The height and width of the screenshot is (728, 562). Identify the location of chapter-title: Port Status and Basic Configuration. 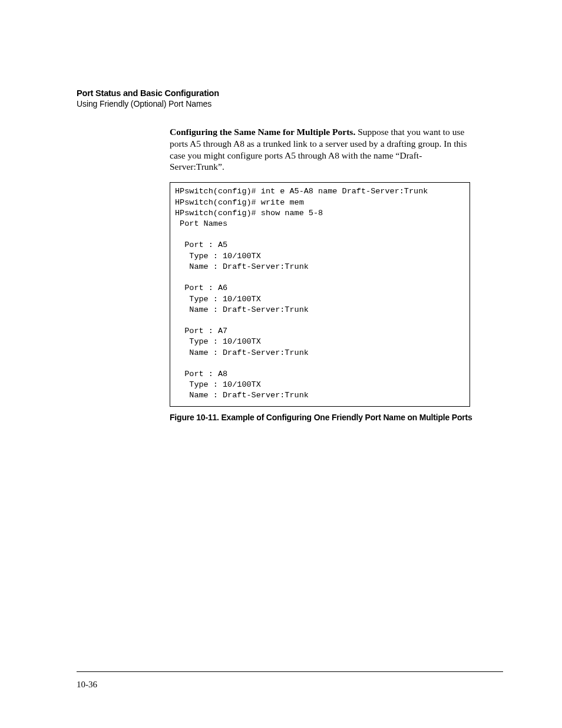
(290, 93).